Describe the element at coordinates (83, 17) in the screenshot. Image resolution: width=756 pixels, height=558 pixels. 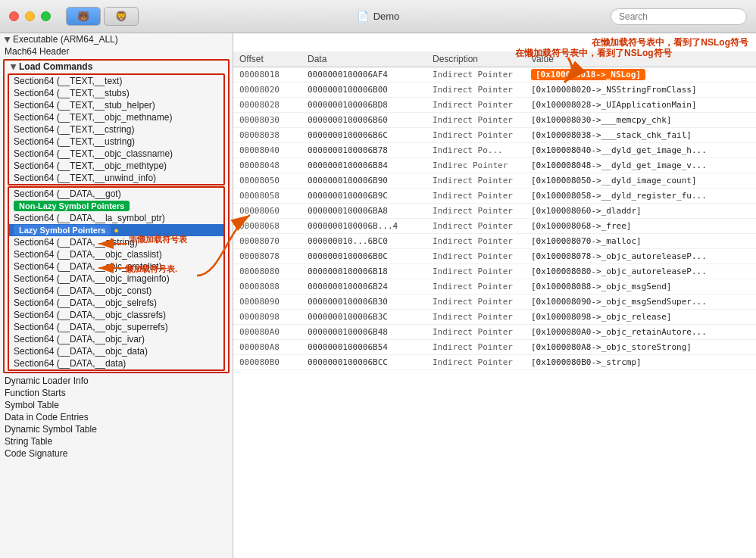
I see `toolbar-btn-1: 🐻` at that location.